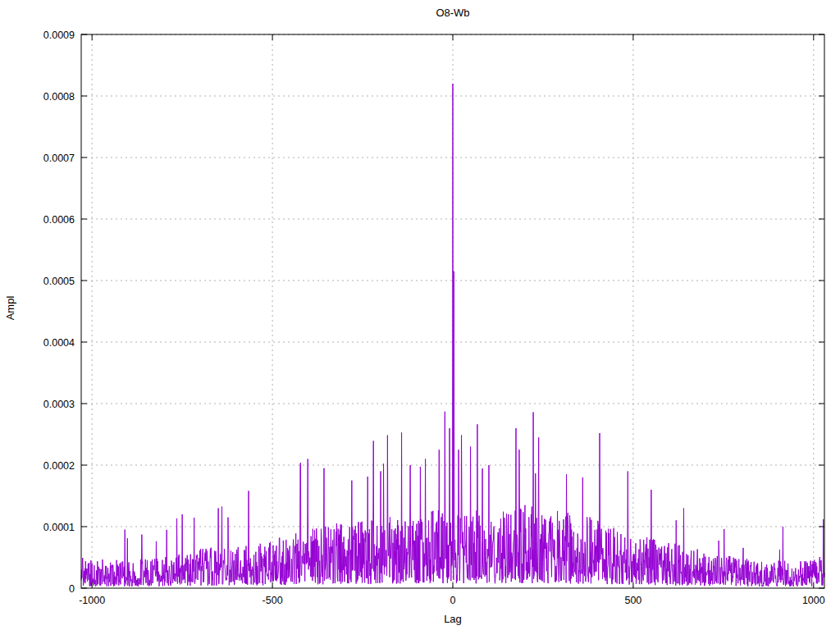 The image size is (840, 630). What do you see at coordinates (59, 404) in the screenshot?
I see `y-tick-label: 0.0003` at bounding box center [59, 404].